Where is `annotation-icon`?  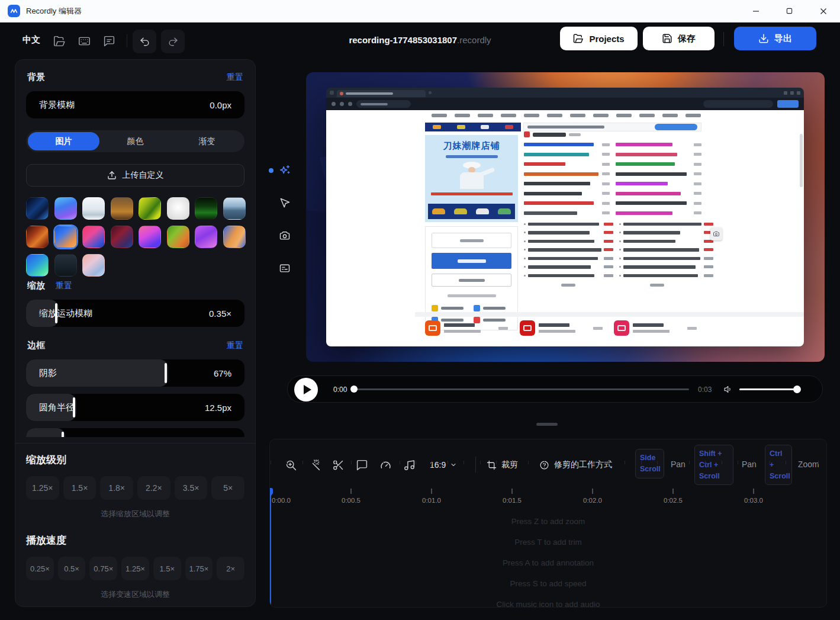
annotation-icon is located at coordinates (362, 465).